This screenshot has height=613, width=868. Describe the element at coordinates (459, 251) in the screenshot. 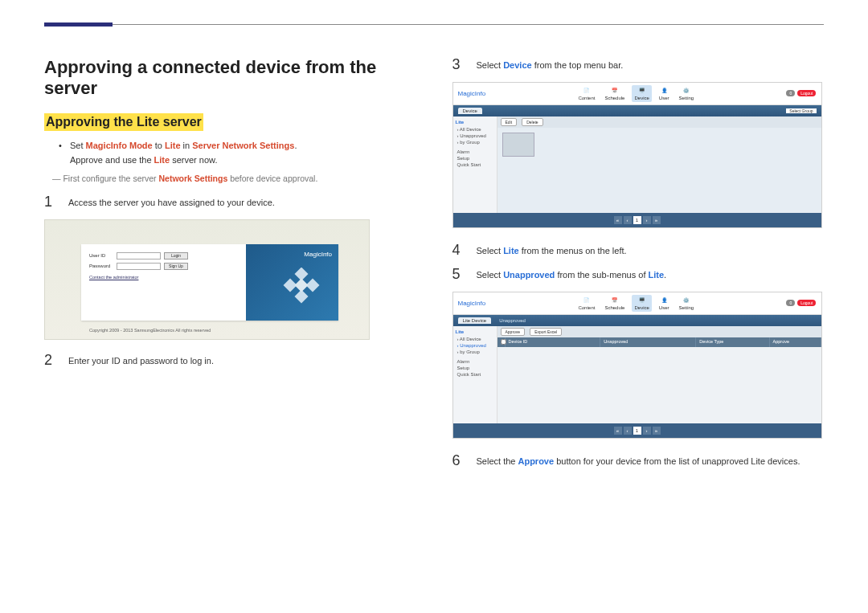

I see `step-number: 4` at that location.